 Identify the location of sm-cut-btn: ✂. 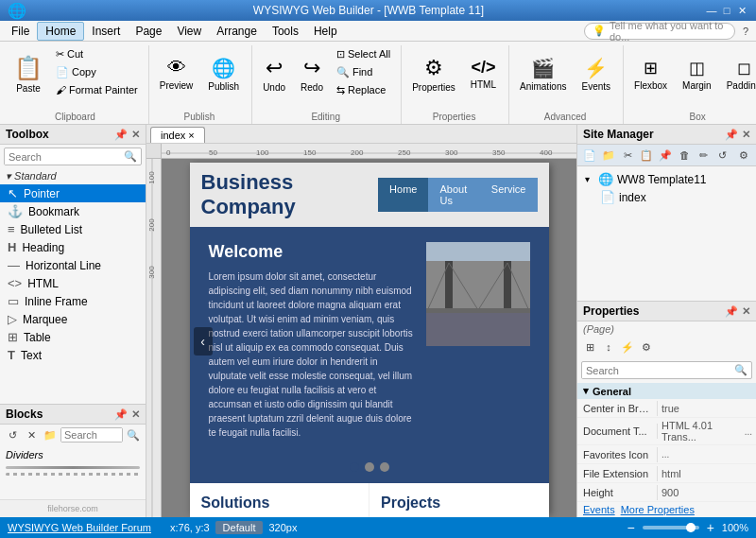
(627, 155).